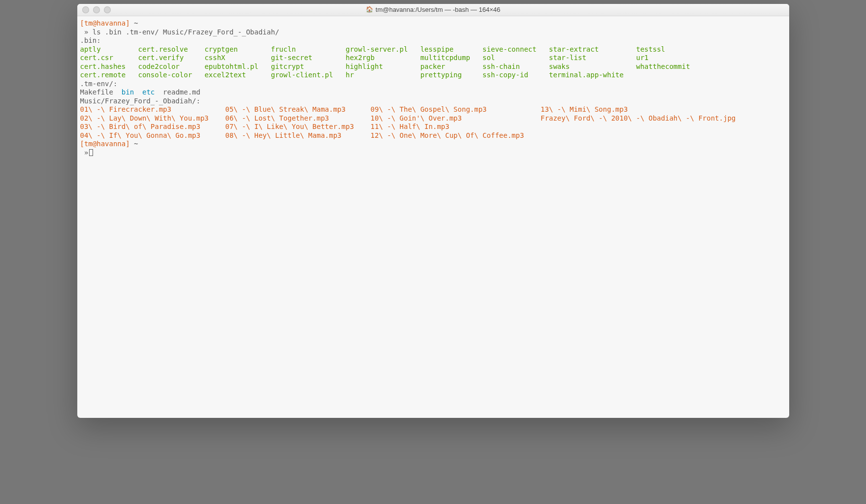 The height and width of the screenshot is (504, 866). I want to click on cursor, so click(91, 153).